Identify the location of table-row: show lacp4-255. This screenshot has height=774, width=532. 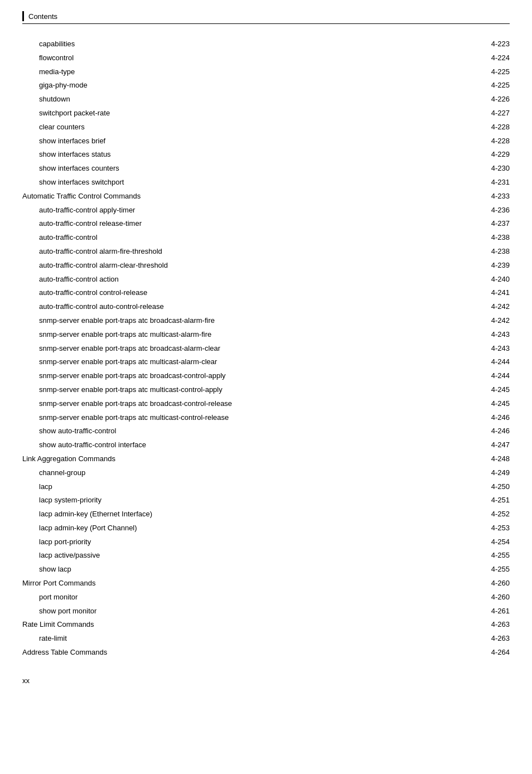
(266, 570).